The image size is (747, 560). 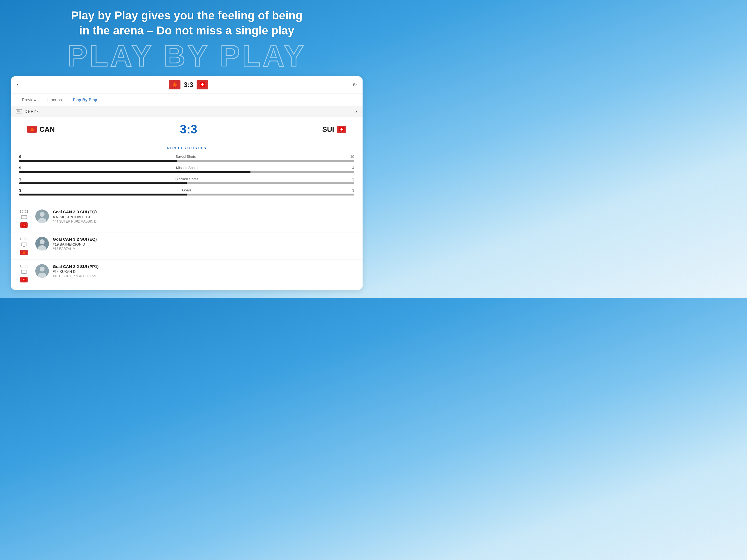 I want to click on event-content: Goal CAN 2:2 SUI (PP1) #14 KUKAN D #13 H…, so click(x=205, y=271).